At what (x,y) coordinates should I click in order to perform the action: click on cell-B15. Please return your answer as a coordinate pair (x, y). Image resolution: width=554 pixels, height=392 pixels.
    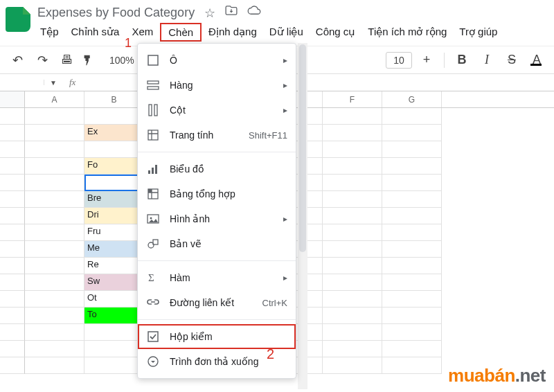
    Looking at the image, I should click on (114, 349).